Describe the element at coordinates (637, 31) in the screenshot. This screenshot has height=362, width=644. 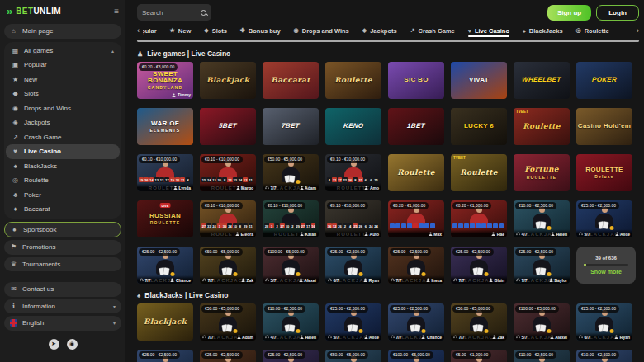
I see `tabs-scroll-right-icon: ›` at that location.